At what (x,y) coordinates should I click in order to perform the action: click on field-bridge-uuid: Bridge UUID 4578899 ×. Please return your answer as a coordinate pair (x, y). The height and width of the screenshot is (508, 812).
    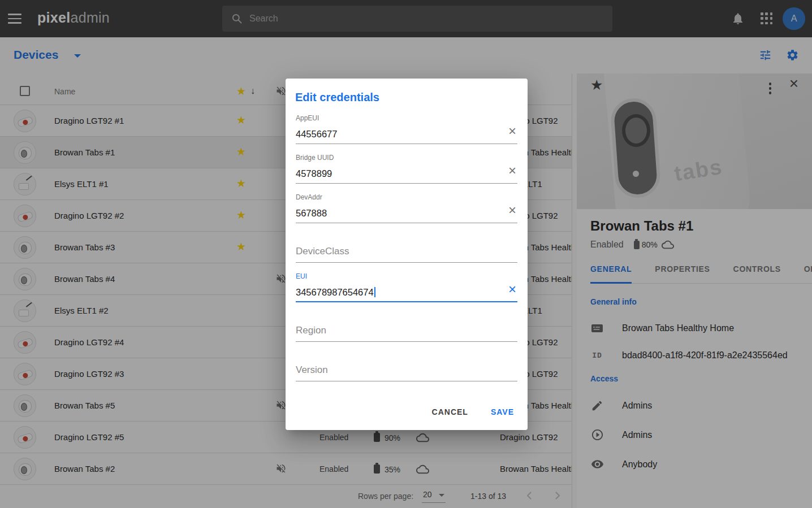
    Looking at the image, I should click on (407, 169).